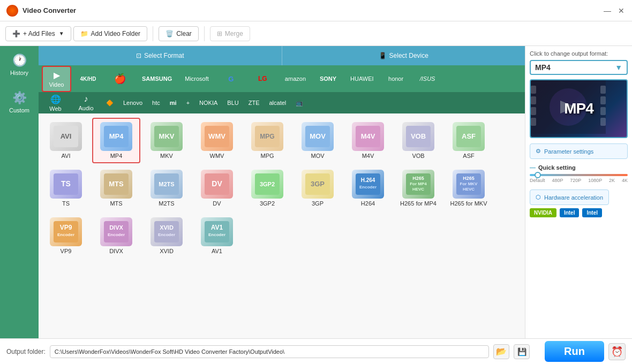  I want to click on app-title: Video Converter, so click(49, 11).